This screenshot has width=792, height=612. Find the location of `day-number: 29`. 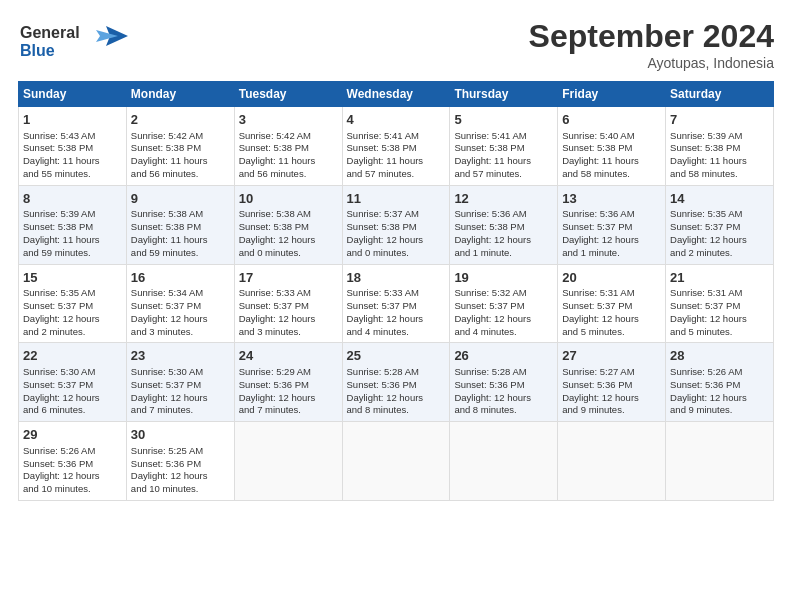

day-number: 29 is located at coordinates (72, 435).